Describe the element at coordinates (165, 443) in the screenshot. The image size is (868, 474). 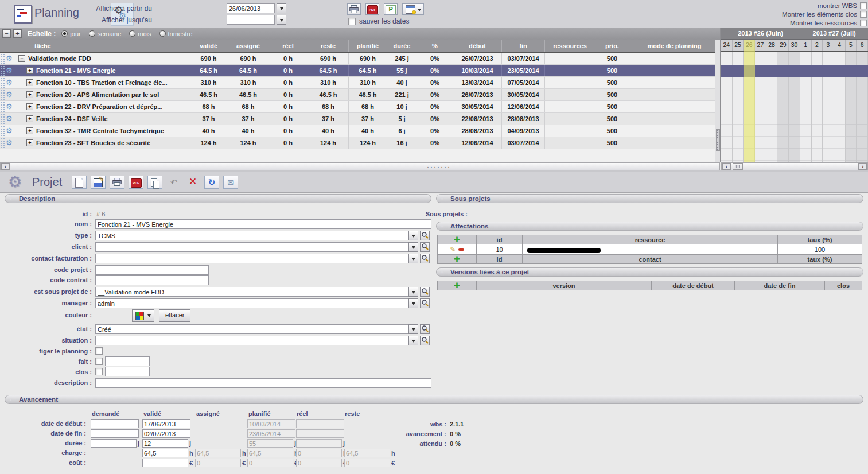
I see `duree-valide-input` at that location.